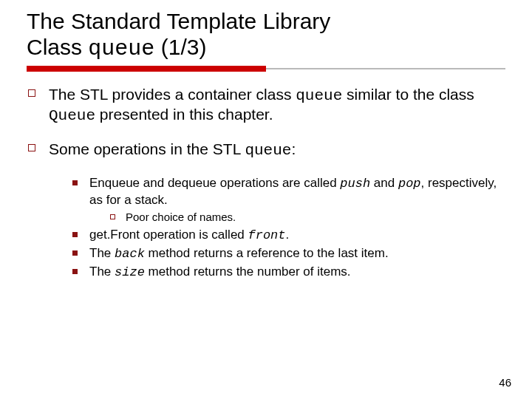 Image resolution: width=532 pixels, height=399 pixels. Describe the element at coordinates (220, 272) in the screenshot. I see `bullet-text: The size method returns the number of it…` at that location.